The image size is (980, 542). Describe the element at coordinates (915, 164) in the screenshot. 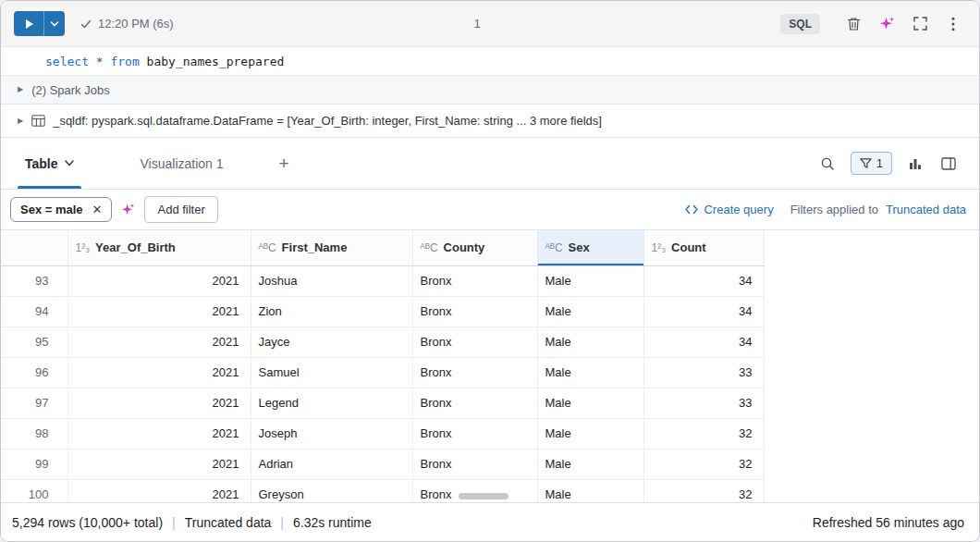

I see `data-profile-icon` at that location.